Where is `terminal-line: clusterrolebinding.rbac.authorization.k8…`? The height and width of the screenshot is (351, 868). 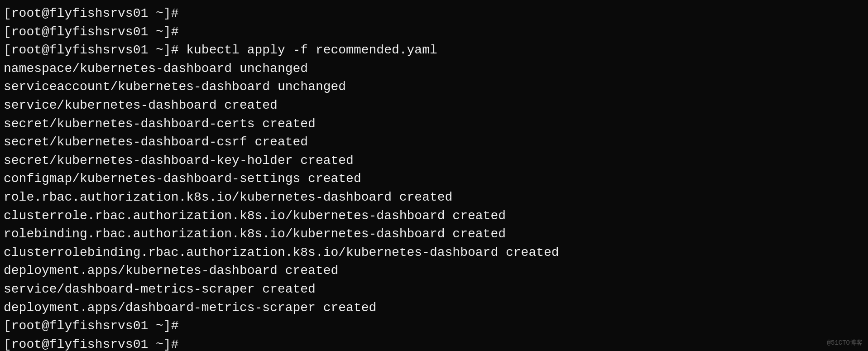 terminal-line: clusterrolebinding.rbac.authorization.k8… is located at coordinates (434, 253).